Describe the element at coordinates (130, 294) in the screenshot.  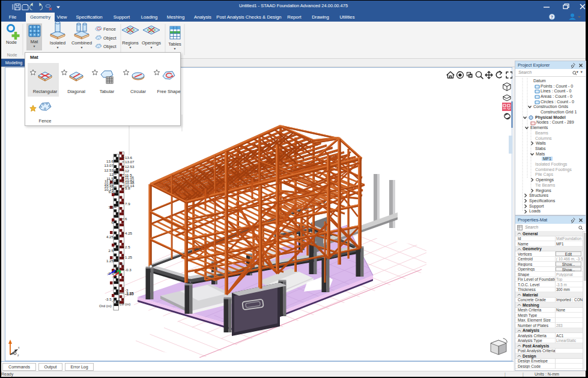
I see `svg-text: -3.85` at that location.